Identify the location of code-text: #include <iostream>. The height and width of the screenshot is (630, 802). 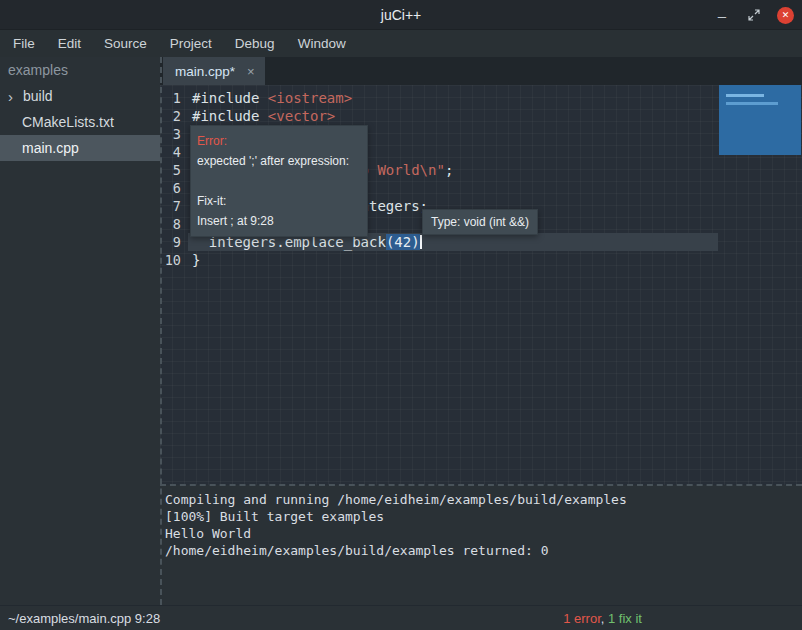
(453, 98).